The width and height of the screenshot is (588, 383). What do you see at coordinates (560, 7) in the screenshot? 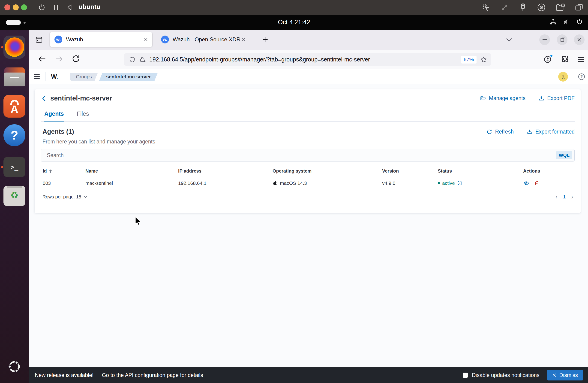
I see `shared-folder-icon` at bounding box center [560, 7].